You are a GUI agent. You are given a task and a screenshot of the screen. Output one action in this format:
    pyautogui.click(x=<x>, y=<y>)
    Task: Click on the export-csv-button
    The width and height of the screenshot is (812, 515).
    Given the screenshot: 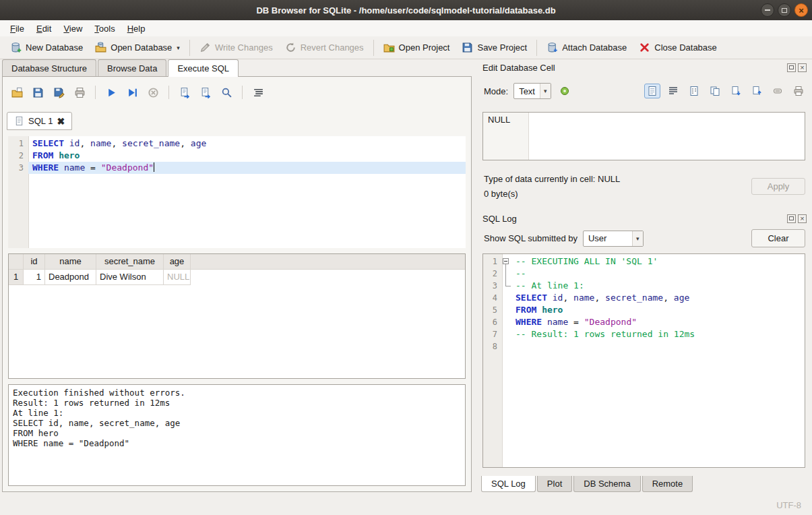 What is the action you would take?
    pyautogui.click(x=185, y=92)
    